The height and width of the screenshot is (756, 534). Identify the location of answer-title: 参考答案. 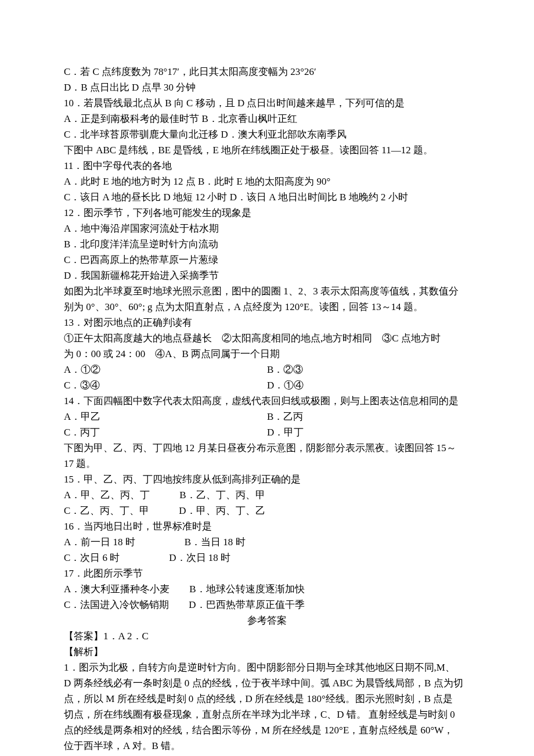
(267, 620).